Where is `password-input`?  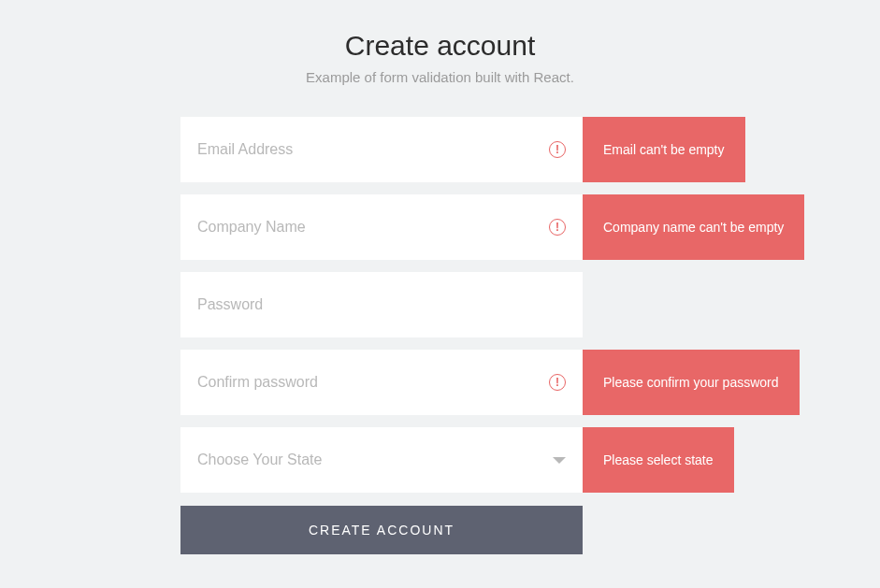 password-input is located at coordinates (382, 305).